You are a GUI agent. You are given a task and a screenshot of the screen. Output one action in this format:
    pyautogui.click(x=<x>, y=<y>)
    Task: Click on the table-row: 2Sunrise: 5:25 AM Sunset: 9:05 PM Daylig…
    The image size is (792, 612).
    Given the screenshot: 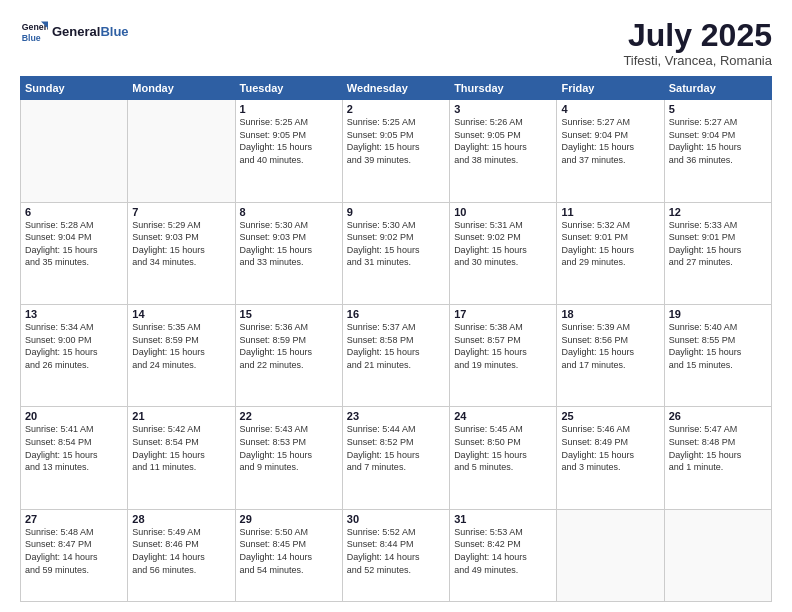 What is the action you would take?
    pyautogui.click(x=396, y=151)
    